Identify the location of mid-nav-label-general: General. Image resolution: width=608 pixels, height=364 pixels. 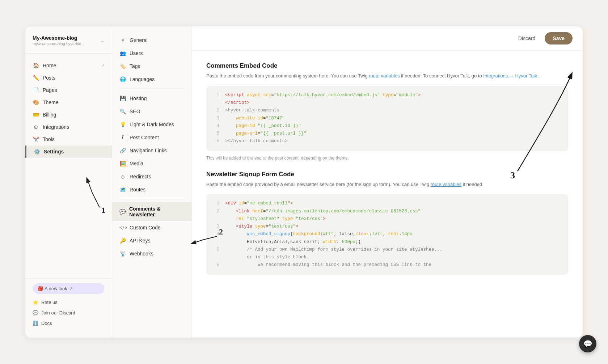
(139, 40).